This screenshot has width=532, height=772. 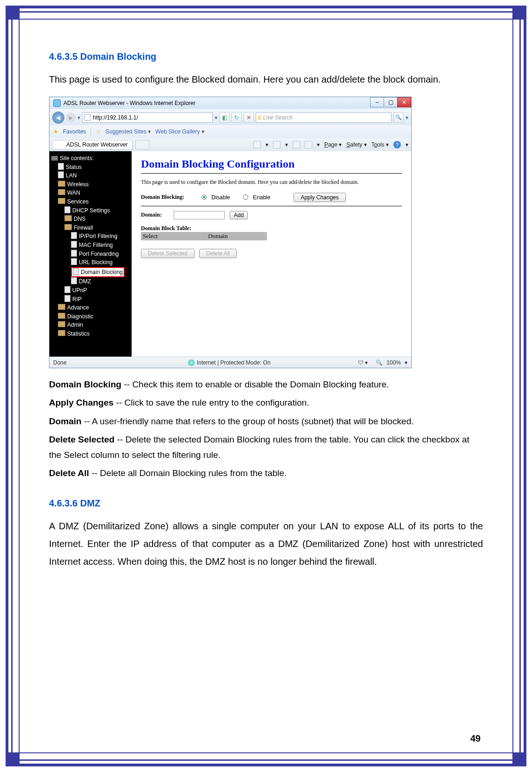 I want to click on feeds-dd-icon: ▾, so click(x=287, y=145).